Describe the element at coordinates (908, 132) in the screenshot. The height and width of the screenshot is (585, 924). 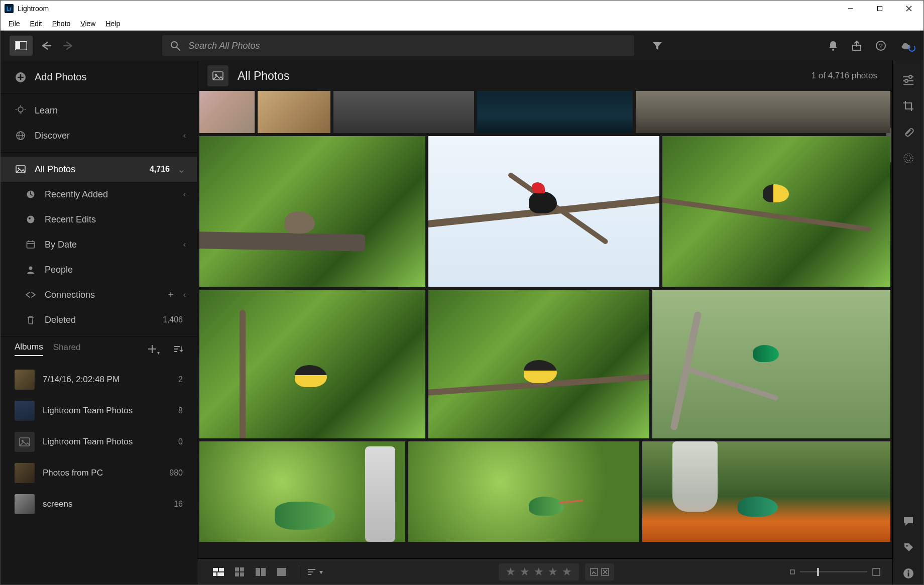
I see `healing-panel-button` at that location.